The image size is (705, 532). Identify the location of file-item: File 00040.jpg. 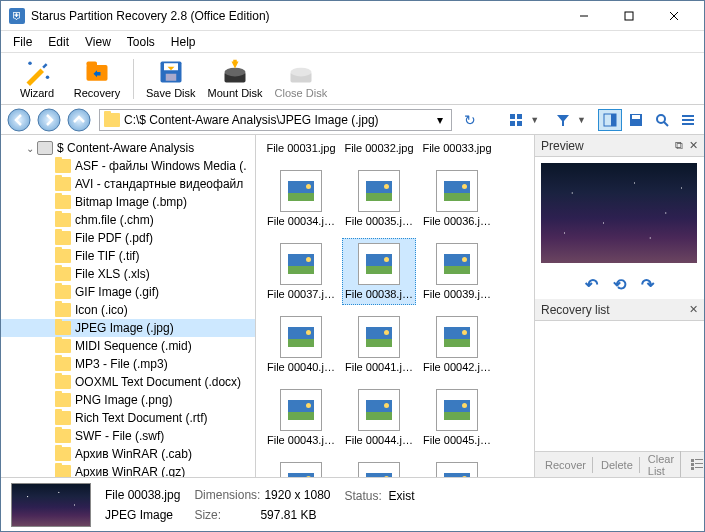
(301, 344).